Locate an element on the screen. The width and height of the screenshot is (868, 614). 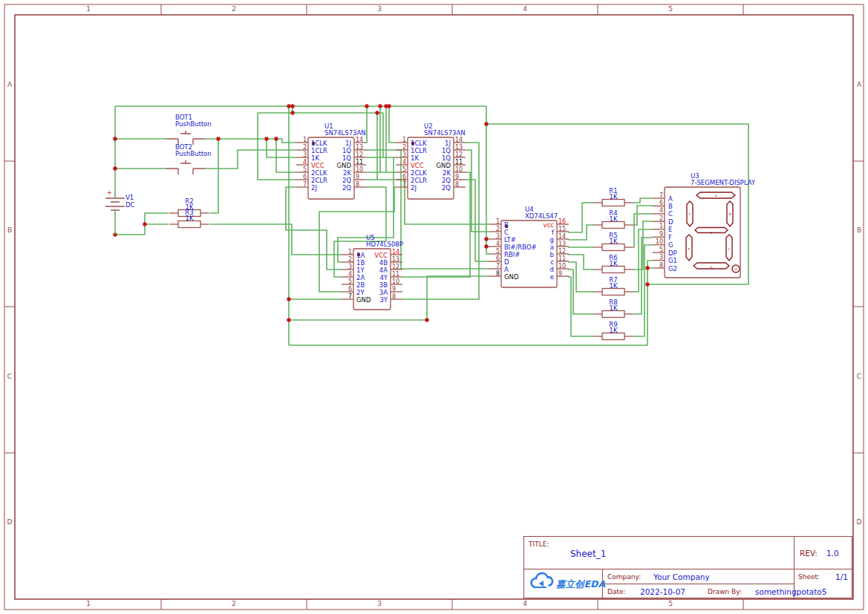
component-r3: R31K is located at coordinates (189, 218).